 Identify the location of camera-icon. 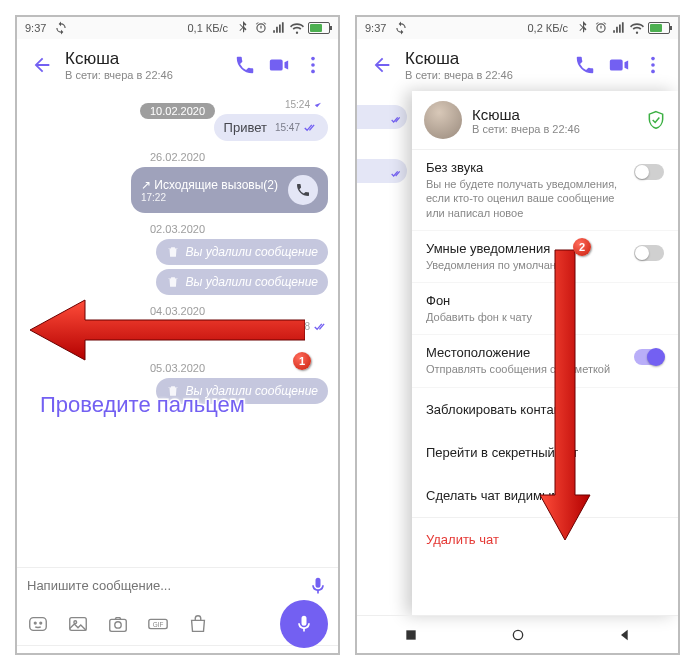
(118, 624).